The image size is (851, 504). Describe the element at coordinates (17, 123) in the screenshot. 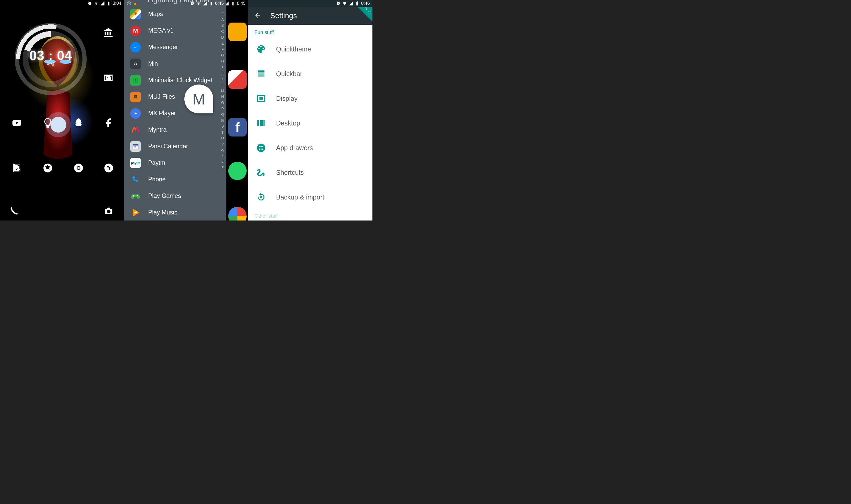

I see `youtube-icon` at that location.